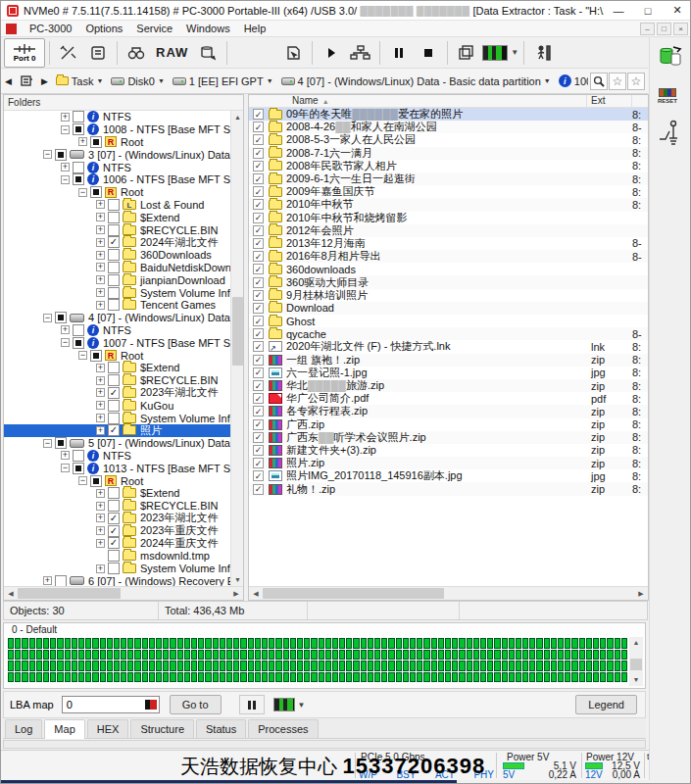 The height and width of the screenshot is (784, 691). I want to click on scroll-right-icon: ▶, so click(236, 594).